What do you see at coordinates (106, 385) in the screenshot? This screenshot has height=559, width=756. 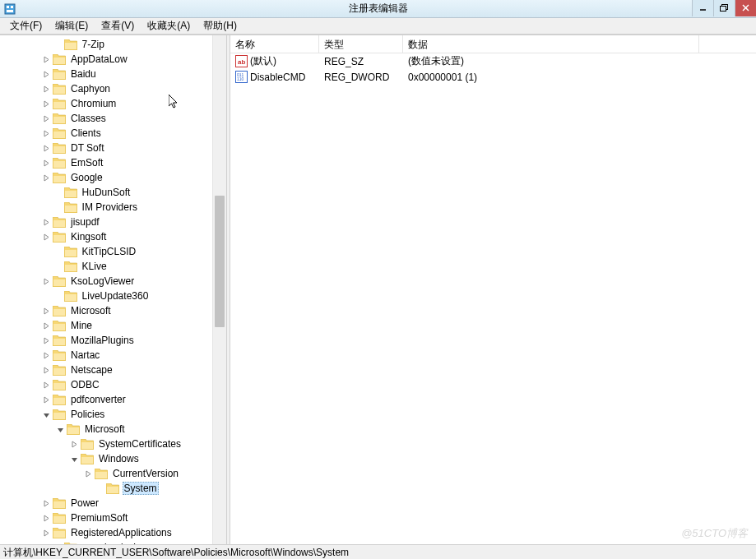 I see `tree-node: ODBC` at bounding box center [106, 385].